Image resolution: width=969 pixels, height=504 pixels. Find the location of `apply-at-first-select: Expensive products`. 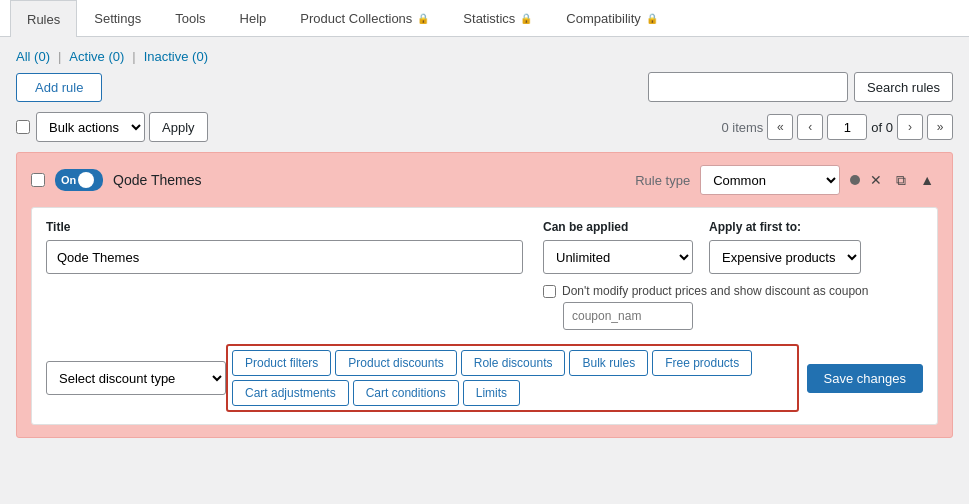

apply-at-first-select: Expensive products is located at coordinates (785, 257).